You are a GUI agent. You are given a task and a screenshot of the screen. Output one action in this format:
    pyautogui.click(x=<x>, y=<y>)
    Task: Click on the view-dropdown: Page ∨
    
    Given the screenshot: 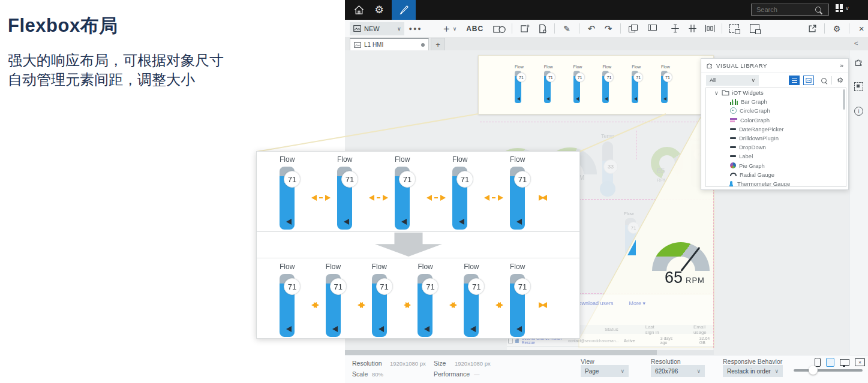 What is the action you would take?
    pyautogui.click(x=605, y=371)
    